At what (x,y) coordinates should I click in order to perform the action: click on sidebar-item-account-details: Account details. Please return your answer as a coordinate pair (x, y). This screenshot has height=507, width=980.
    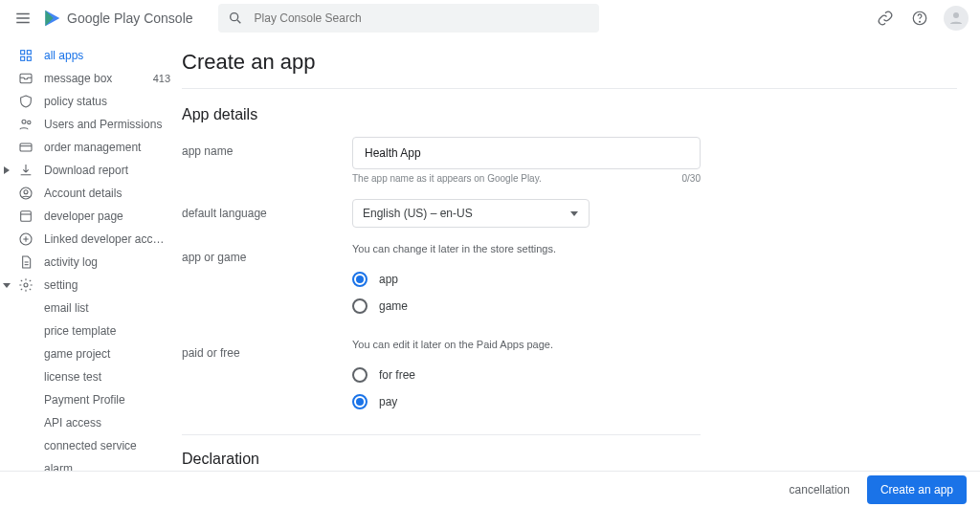
    Looking at the image, I should click on (90, 193).